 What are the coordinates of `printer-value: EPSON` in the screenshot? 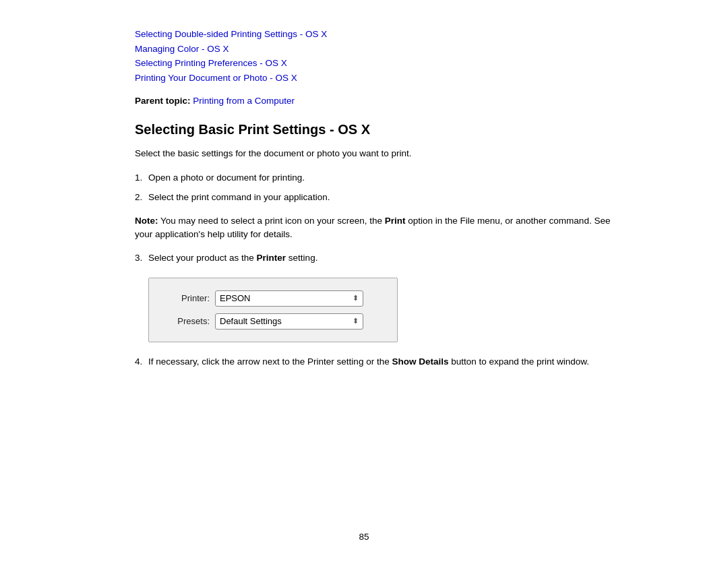 It's located at (286, 298).